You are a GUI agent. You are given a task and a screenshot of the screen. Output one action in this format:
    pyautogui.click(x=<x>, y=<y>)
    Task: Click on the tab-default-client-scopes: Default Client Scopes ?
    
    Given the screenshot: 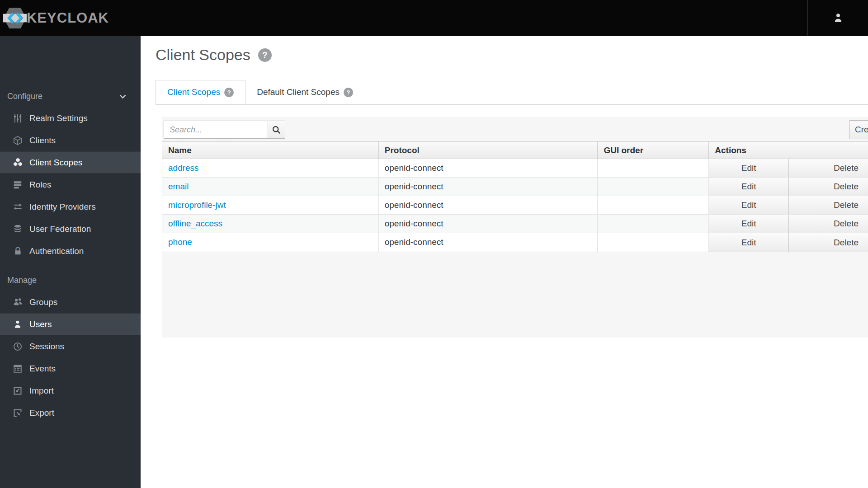 What is the action you would take?
    pyautogui.click(x=305, y=92)
    